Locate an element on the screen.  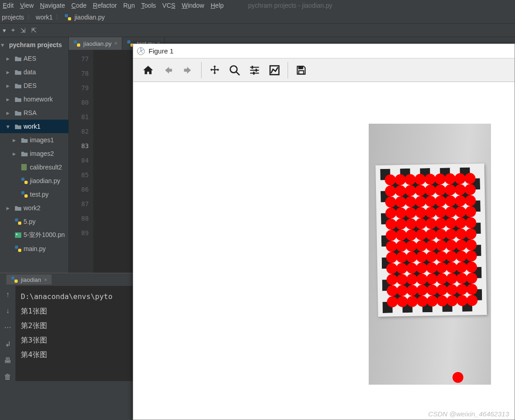
tree-item-work1: ▾work1 is located at coordinates (34, 126).